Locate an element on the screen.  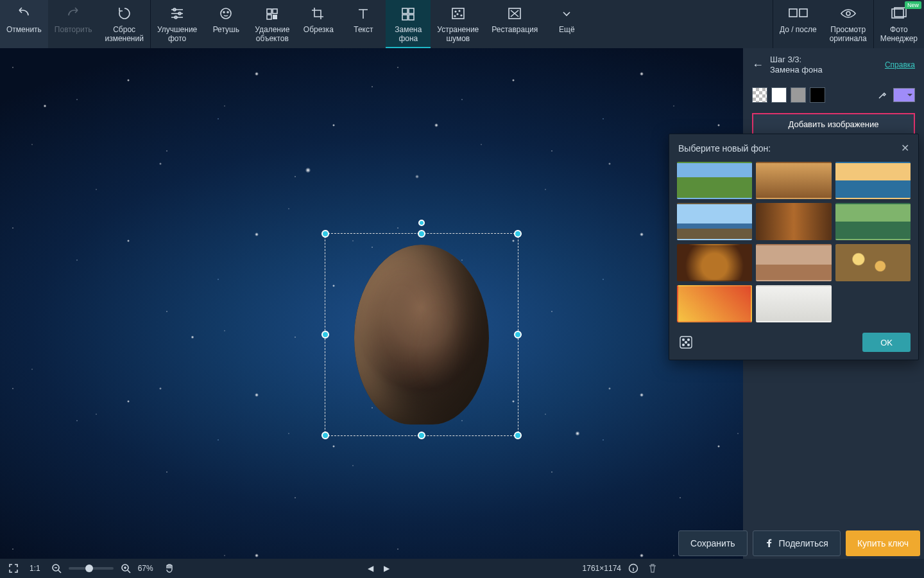
bg-replace-icon is located at coordinates (408, 13).